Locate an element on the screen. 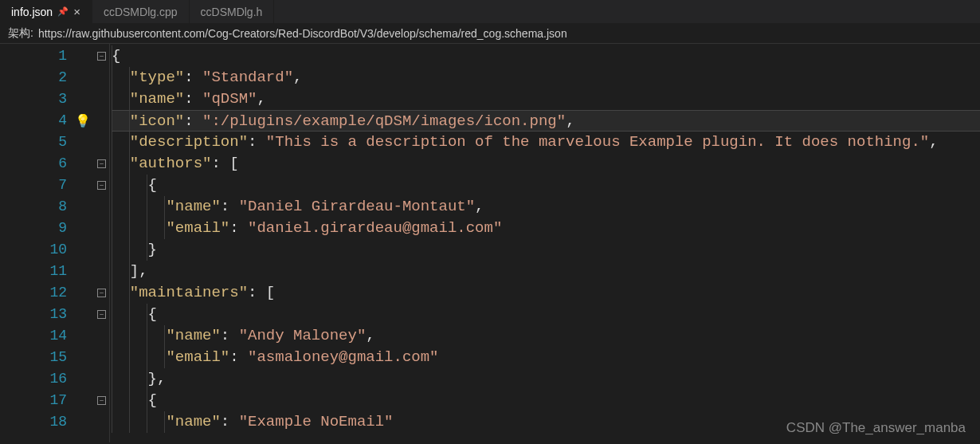  token-brace: ] is located at coordinates (134, 271).